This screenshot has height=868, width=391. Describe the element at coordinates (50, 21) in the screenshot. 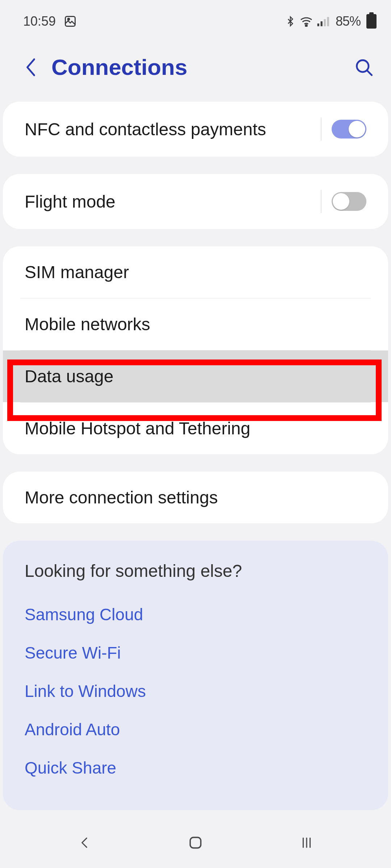

I see `status-left: 10:59` at that location.